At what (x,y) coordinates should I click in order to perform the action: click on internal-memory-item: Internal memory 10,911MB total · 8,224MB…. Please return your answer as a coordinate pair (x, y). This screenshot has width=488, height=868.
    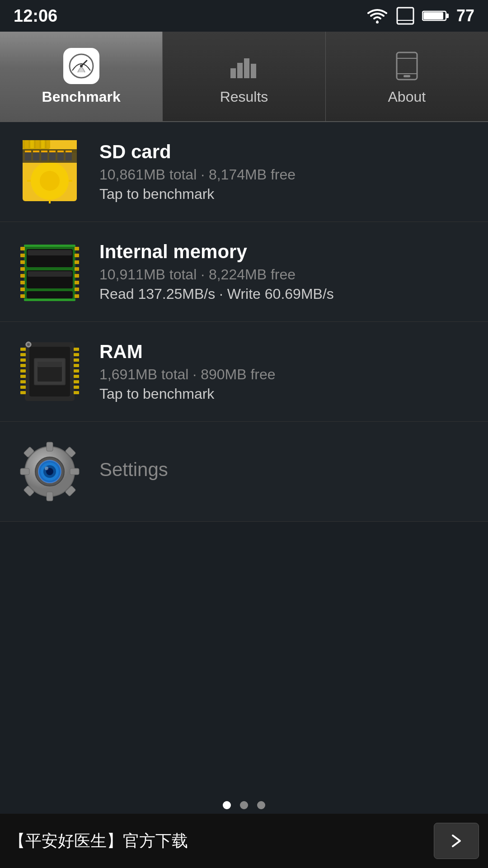
    Looking at the image, I should click on (244, 272).